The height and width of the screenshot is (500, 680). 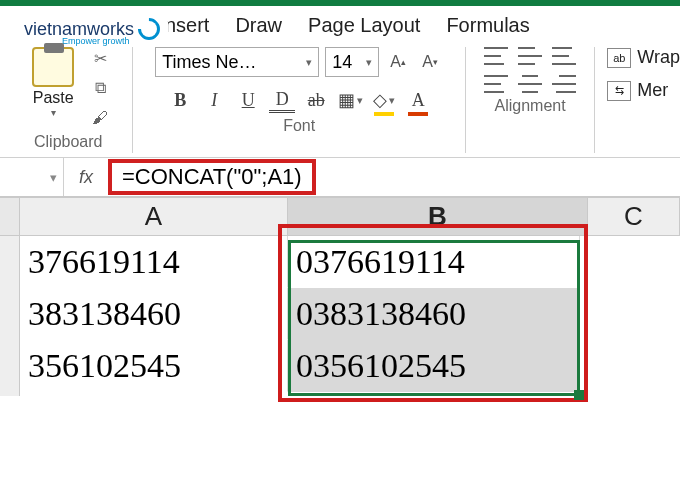 What do you see at coordinates (652, 90) in the screenshot?
I see `merge-label: Mer` at bounding box center [652, 90].